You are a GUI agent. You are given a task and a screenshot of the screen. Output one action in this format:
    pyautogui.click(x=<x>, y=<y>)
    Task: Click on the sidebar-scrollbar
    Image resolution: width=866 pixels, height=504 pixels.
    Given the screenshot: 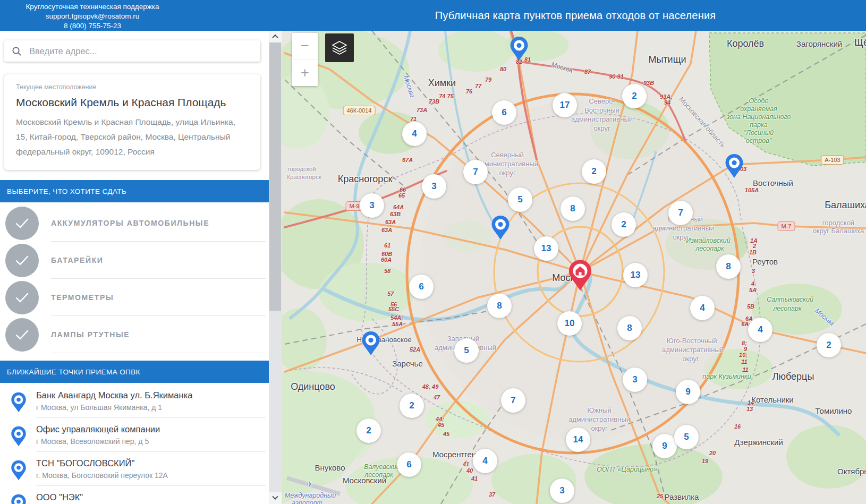 What is the action you would take?
    pyautogui.click(x=275, y=268)
    